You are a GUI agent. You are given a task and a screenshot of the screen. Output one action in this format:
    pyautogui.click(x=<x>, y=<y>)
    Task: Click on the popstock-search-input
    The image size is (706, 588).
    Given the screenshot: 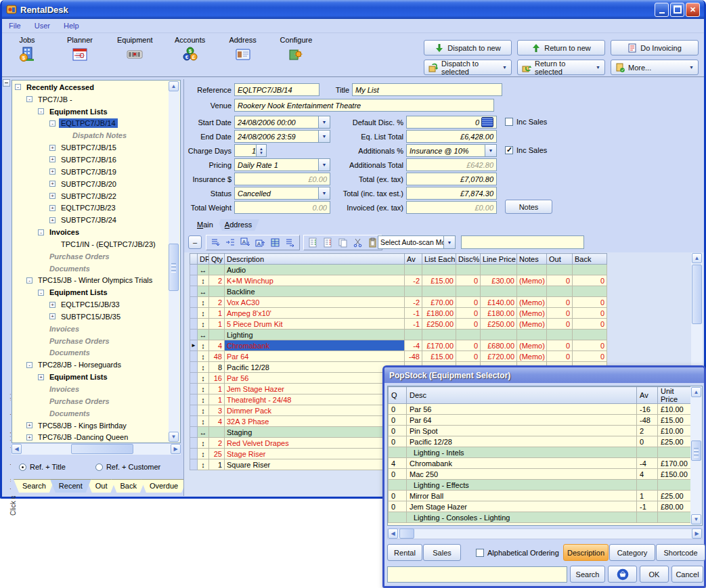 What is the action you would take?
    pyautogui.click(x=477, y=574)
    